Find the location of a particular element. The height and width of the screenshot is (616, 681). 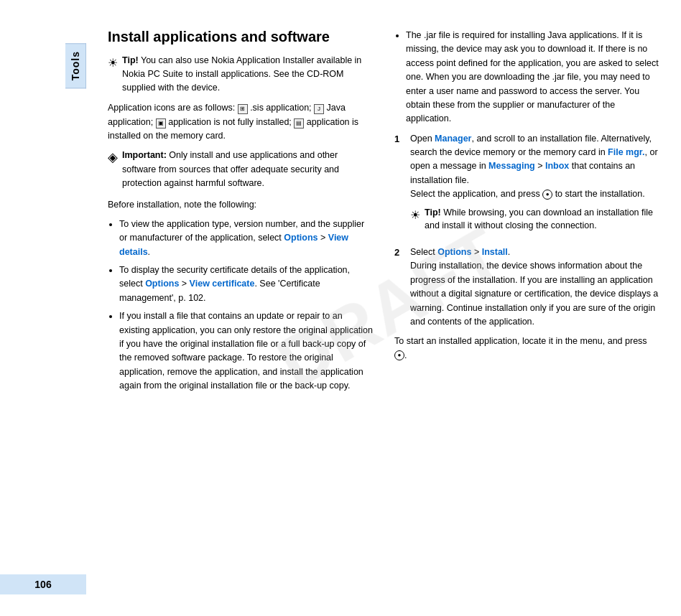

select-button-icon: ● is located at coordinates (547, 195).